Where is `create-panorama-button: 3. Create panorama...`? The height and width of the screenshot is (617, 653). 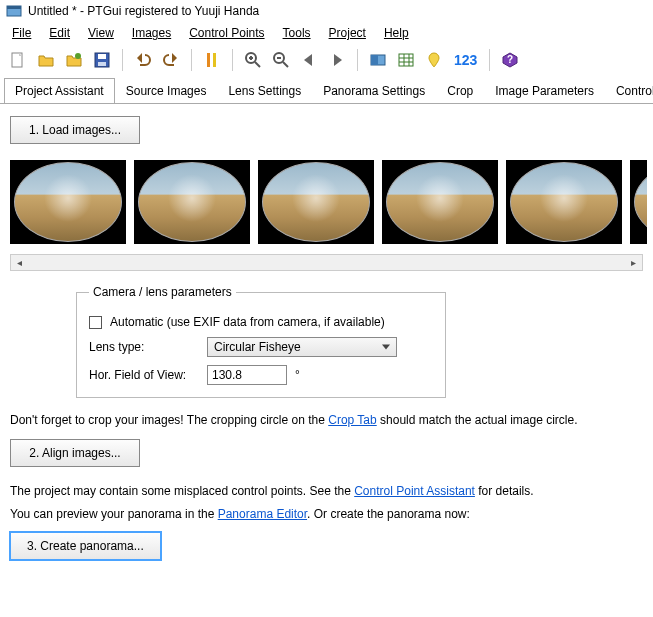 create-panorama-button: 3. Create panorama... is located at coordinates (86, 546).